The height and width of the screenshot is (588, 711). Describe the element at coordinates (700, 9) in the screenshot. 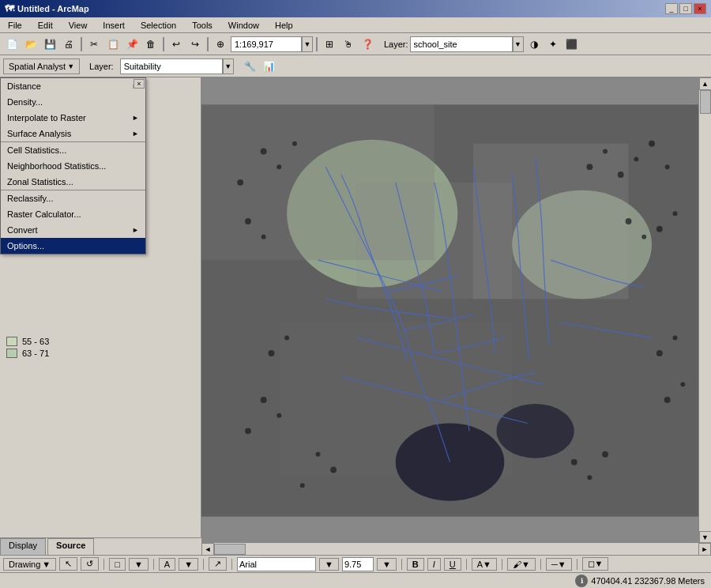

I see `close-button: ×` at that location.